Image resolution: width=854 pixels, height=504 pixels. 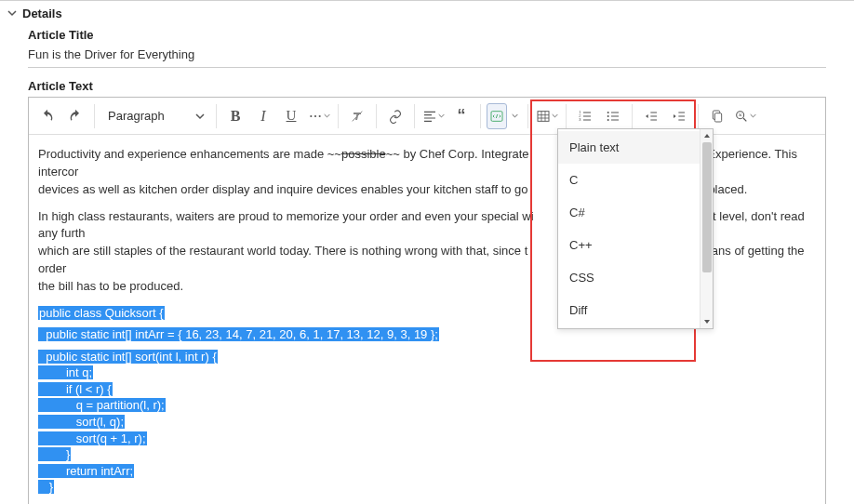 What do you see at coordinates (427, 86) in the screenshot?
I see `article-text-label: Article Text` at bounding box center [427, 86].